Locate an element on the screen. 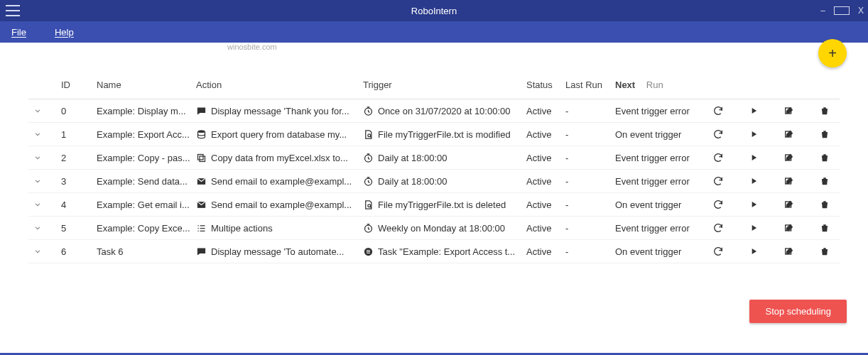 The image size is (868, 355). close-button: X is located at coordinates (861, 11).